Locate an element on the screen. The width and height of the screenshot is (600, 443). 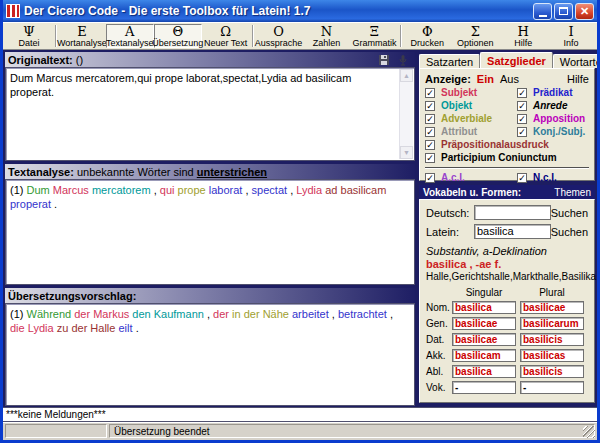
word-token: , is located at coordinates (392, 314).